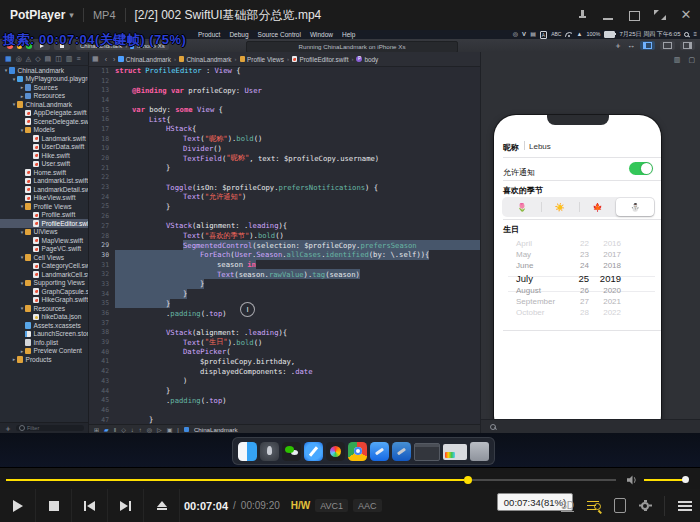  Describe the element at coordinates (284, 371) in the screenshot. I see `code-line-42: 42displayedComponents: .date` at that location.